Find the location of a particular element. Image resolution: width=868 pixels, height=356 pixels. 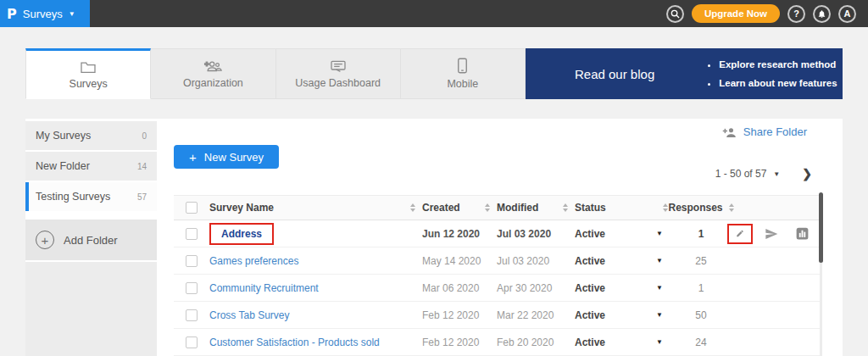

responses-count: 50 is located at coordinates (700, 315).